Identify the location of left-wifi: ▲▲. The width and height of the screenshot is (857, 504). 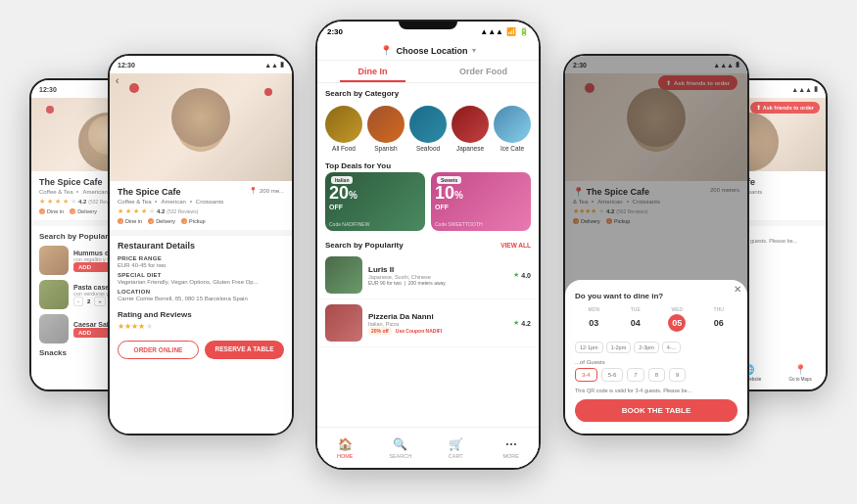
(271, 65).